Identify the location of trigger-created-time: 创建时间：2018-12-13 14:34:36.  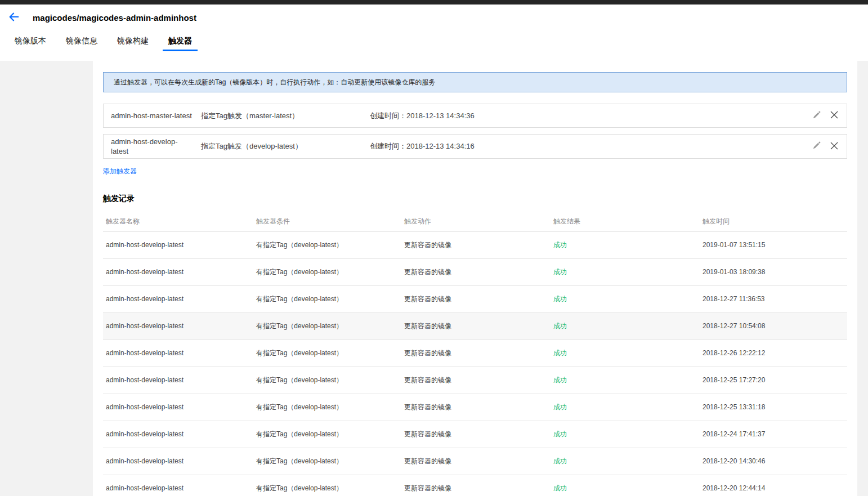
(590, 116).